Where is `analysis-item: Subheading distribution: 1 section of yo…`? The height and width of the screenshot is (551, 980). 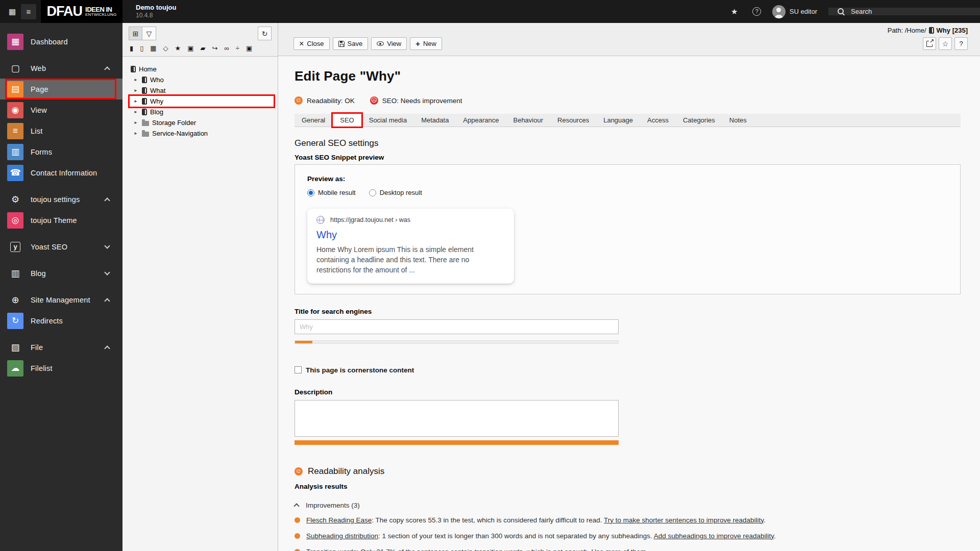
analysis-item: Subheading distribution: 1 section of yo… is located at coordinates (628, 536).